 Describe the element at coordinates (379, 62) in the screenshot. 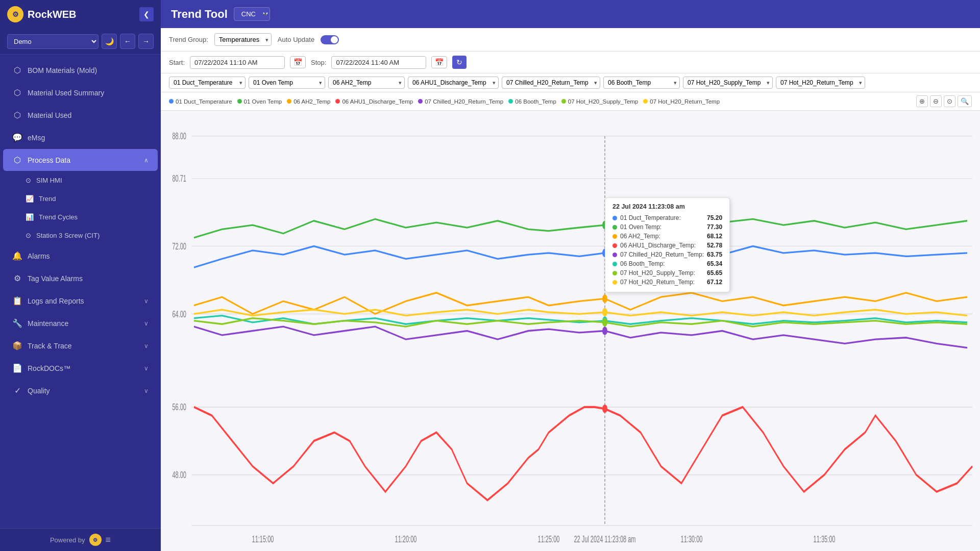

I see `stop-datetime-input` at that location.